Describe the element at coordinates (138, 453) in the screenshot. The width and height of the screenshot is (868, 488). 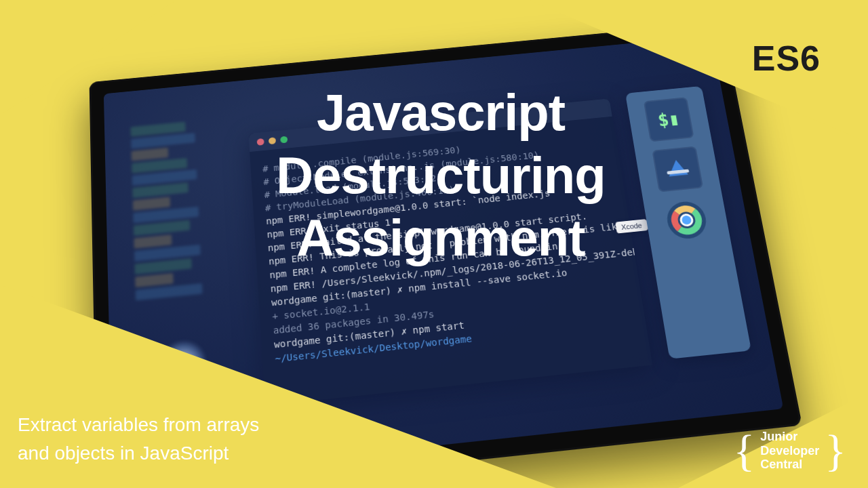
I see `subtitle-line-2: and objects in JavaScript` at that location.